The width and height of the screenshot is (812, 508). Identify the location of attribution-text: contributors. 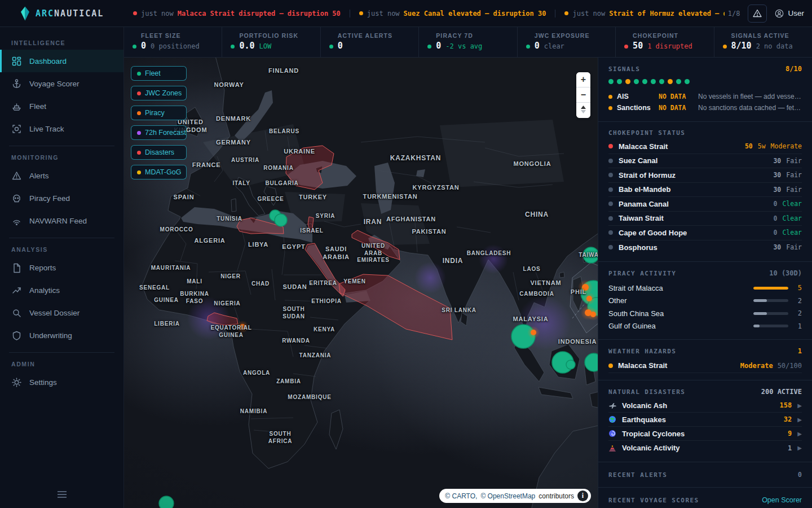
(556, 496).